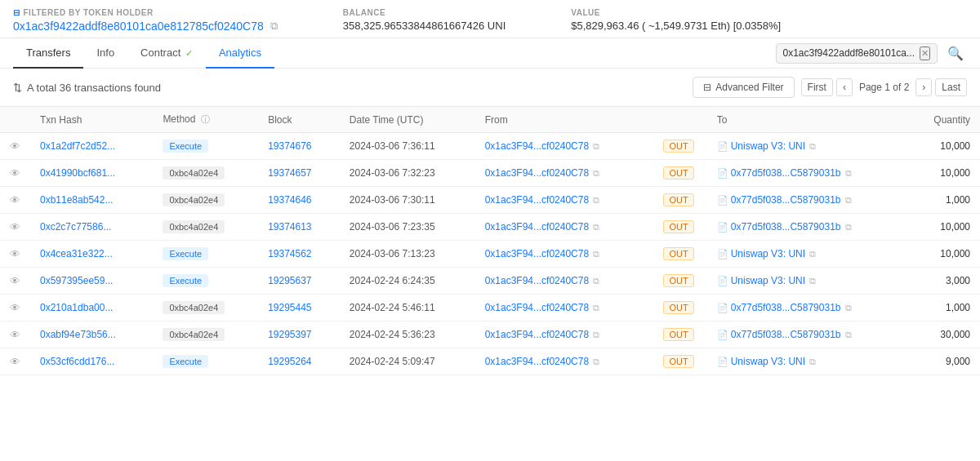  What do you see at coordinates (299, 281) in the screenshot?
I see `row-block-cell: 19295637` at bounding box center [299, 281].